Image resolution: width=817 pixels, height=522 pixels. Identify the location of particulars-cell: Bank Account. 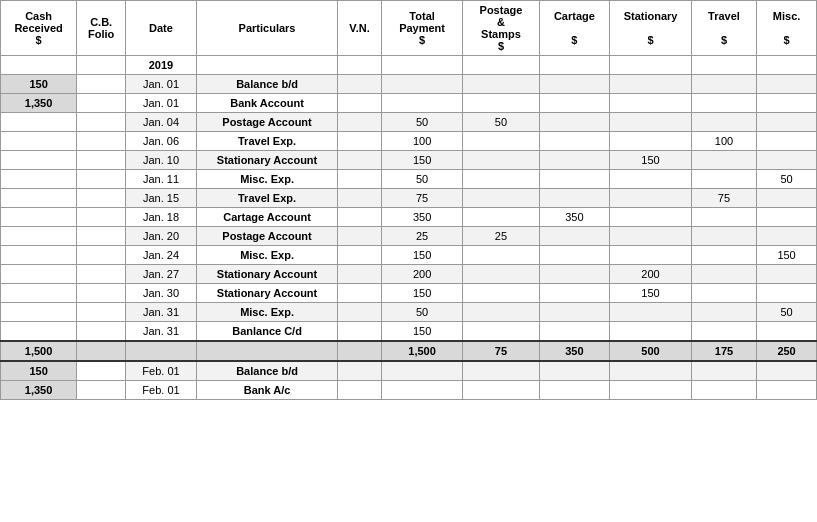
(266, 104).